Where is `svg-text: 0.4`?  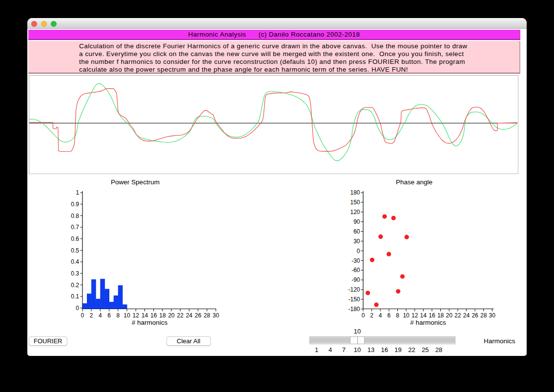
svg-text: 0.4 is located at coordinates (75, 262).